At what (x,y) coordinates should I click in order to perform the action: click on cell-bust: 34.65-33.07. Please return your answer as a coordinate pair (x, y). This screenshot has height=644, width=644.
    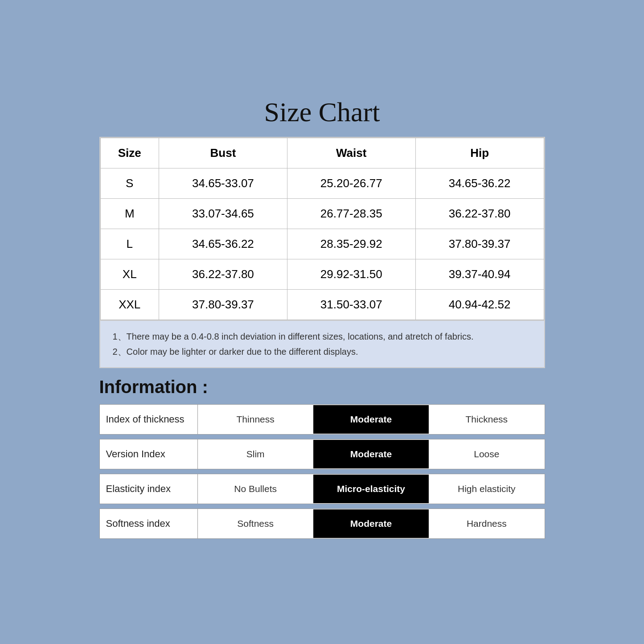
    Looking at the image, I should click on (223, 184).